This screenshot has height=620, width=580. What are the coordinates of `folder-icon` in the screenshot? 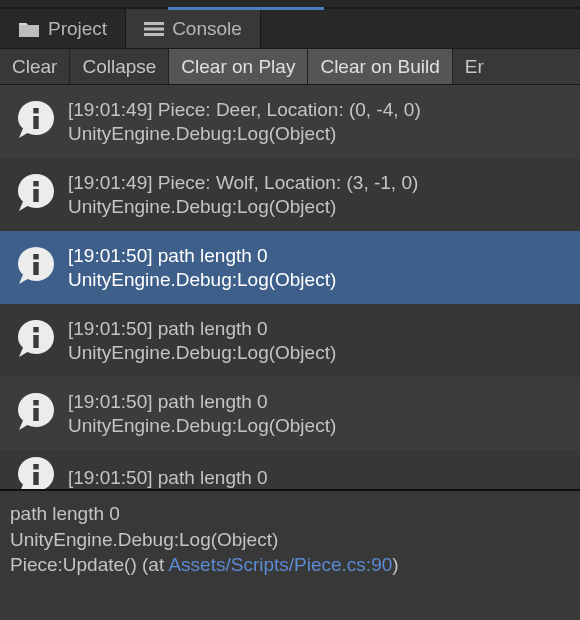 It's located at (29, 29).